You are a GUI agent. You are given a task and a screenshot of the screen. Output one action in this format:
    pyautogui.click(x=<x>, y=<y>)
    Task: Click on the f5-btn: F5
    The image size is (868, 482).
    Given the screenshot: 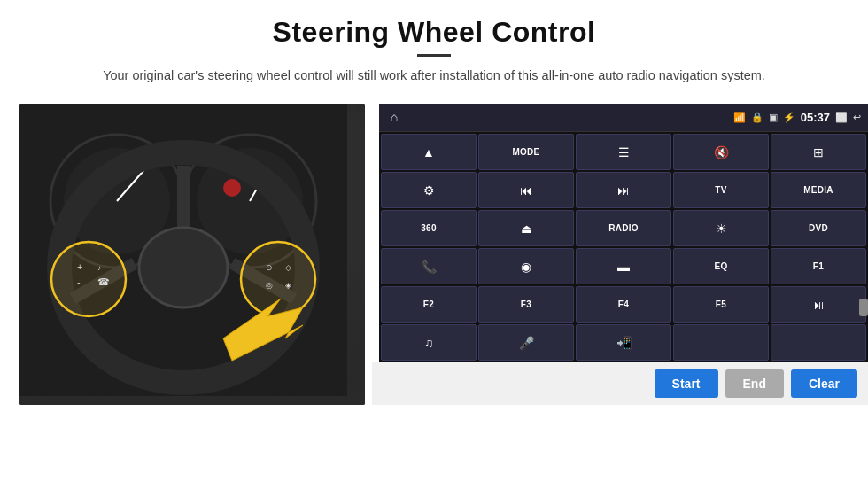 What is the action you would take?
    pyautogui.click(x=721, y=305)
    